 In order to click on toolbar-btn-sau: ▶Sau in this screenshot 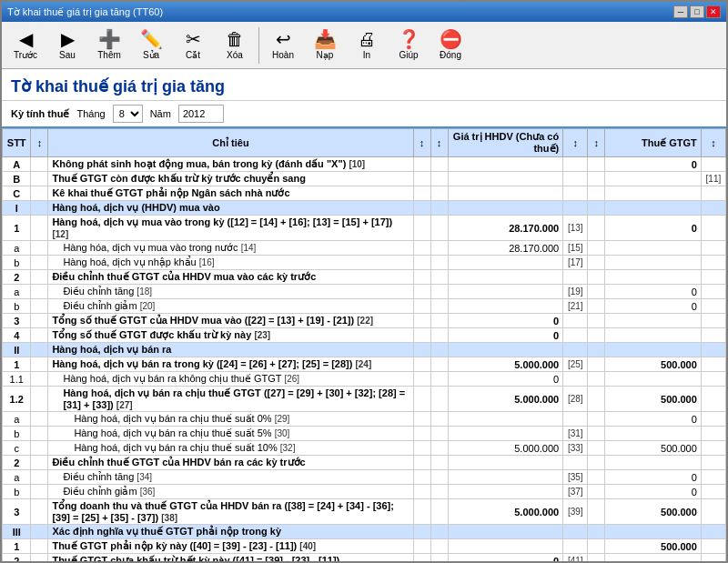, I will do `click(67, 45)`.